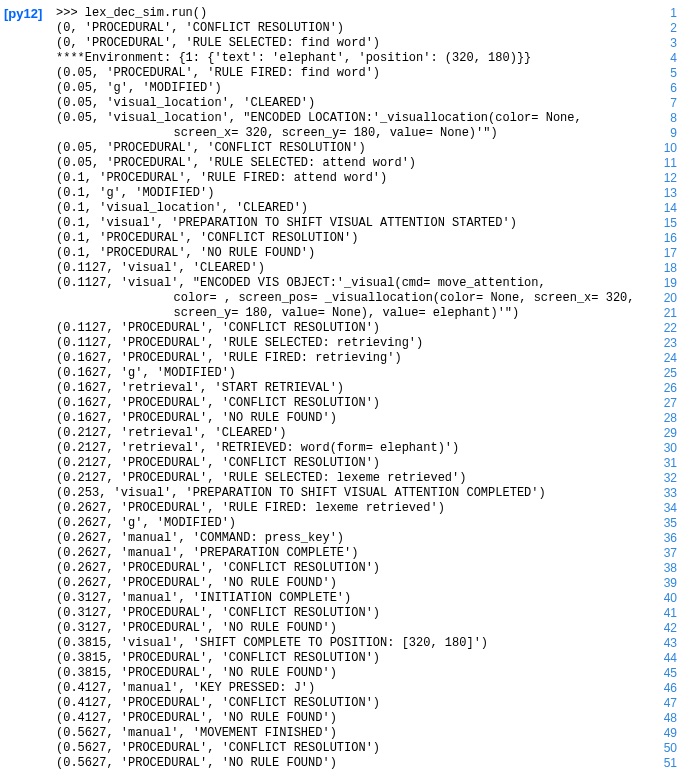 Image resolution: width=685 pixels, height=774 pixels. Describe the element at coordinates (662, 538) in the screenshot. I see `line-number: 36` at that location.